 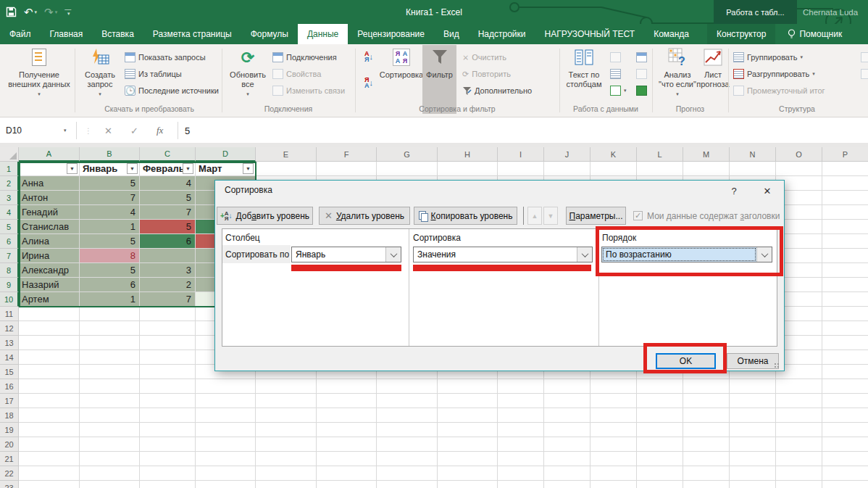 What do you see at coordinates (100, 73) in the screenshot?
I see `new-query-button: Создать запрос▾` at bounding box center [100, 73].